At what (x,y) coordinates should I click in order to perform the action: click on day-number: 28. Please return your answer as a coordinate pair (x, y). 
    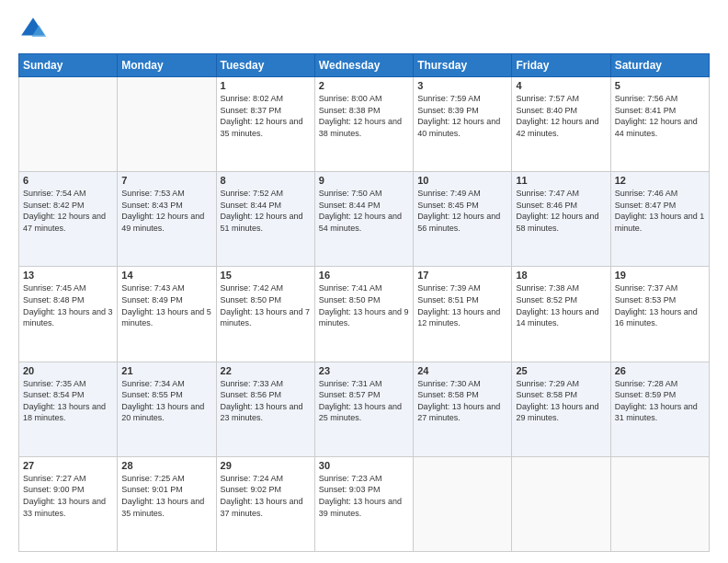
    Looking at the image, I should click on (166, 465).